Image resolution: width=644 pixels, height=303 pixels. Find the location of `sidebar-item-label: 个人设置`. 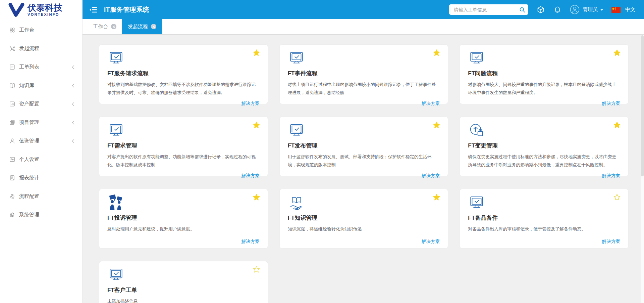

sidebar-item-label: 个人设置 is located at coordinates (47, 159).